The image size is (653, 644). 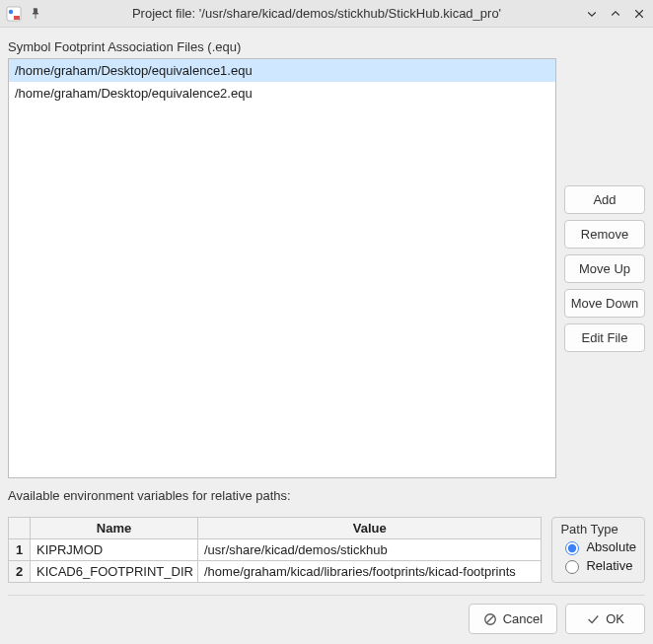 What do you see at coordinates (605, 304) in the screenshot?
I see `move-down-button: Move Down` at bounding box center [605, 304].